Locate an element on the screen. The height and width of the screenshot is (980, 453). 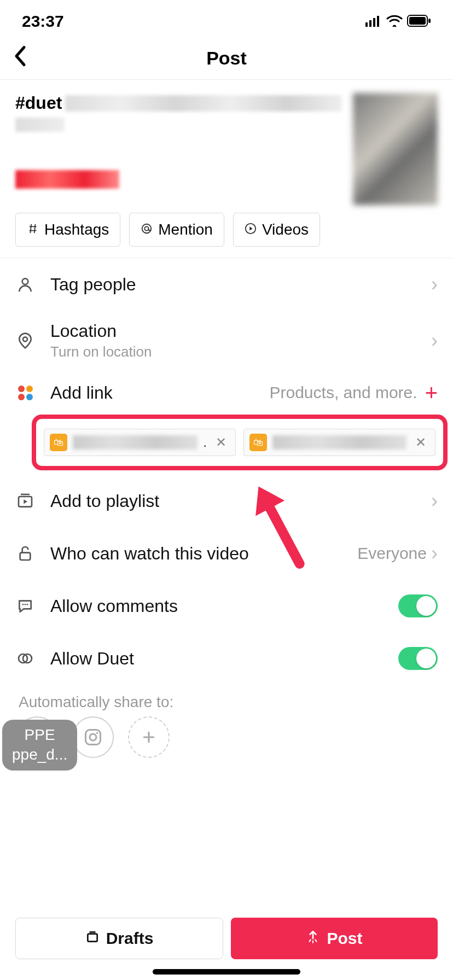
row-label: Location is located at coordinates (233, 331).